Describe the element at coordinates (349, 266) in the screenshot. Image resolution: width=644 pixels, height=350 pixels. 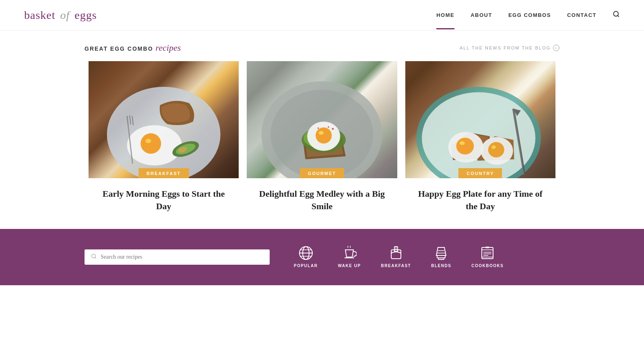
I see `wakeup-label: WAKE UP` at that location.